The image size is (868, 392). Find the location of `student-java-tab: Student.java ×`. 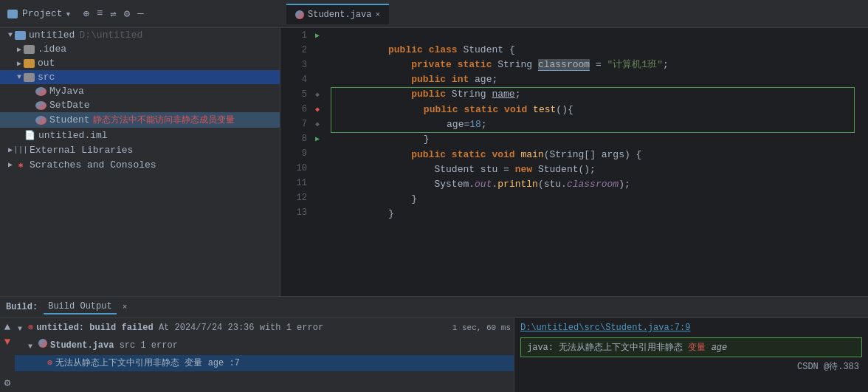

student-java-tab: Student.java × is located at coordinates (338, 14).